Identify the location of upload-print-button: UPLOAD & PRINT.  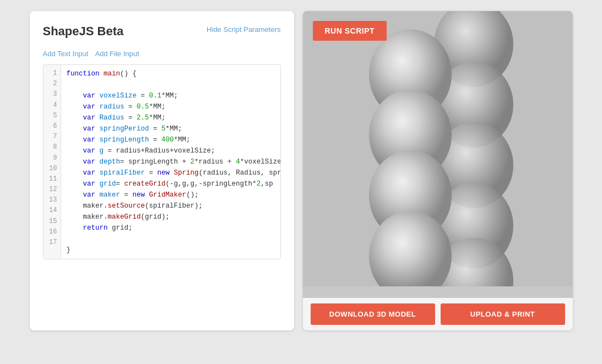
(503, 314).